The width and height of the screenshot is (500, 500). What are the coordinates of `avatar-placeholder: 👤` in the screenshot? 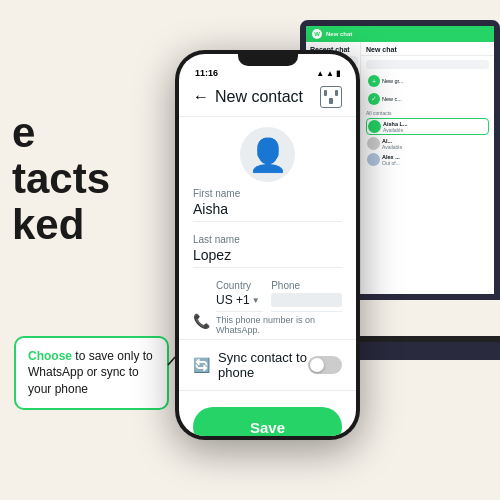 It's located at (268, 152).